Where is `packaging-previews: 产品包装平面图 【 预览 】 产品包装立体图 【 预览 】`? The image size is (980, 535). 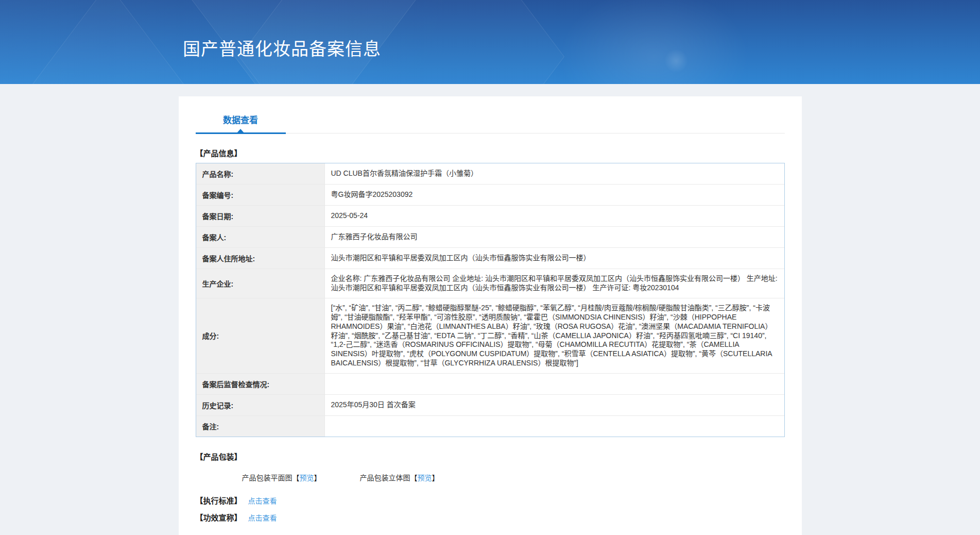 packaging-previews: 产品包装平面图 【 预览 】 产品包装立体图 【 预览 】 is located at coordinates (513, 477).